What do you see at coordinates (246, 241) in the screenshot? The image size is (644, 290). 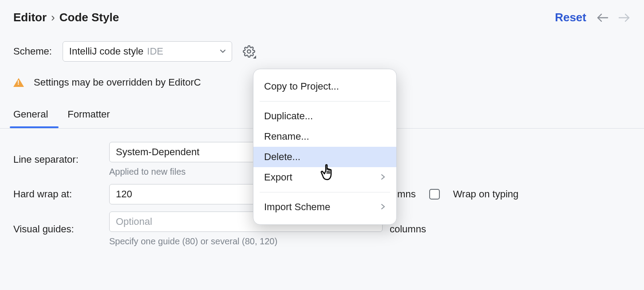 I see `visual-guides-help: Specify one guide (80) or several (80, 1…` at bounding box center [246, 241].